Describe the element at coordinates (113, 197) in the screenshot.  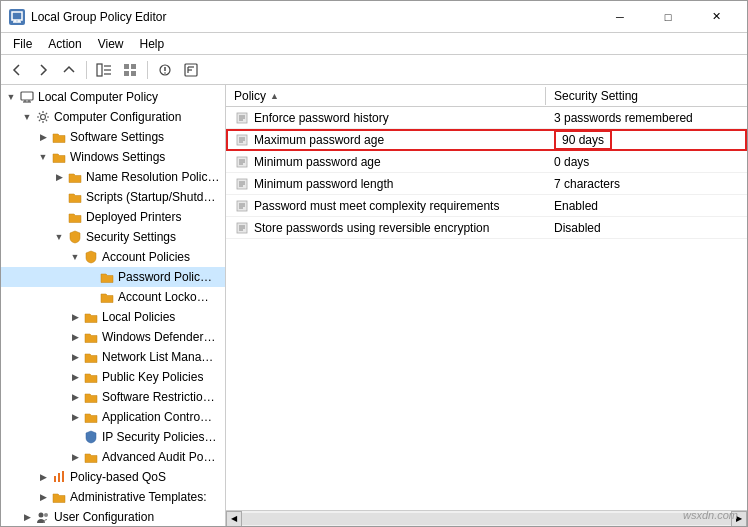
I see `tree-item-scripts: ▶ Scripts (Startup/Shutdo…` at that location.